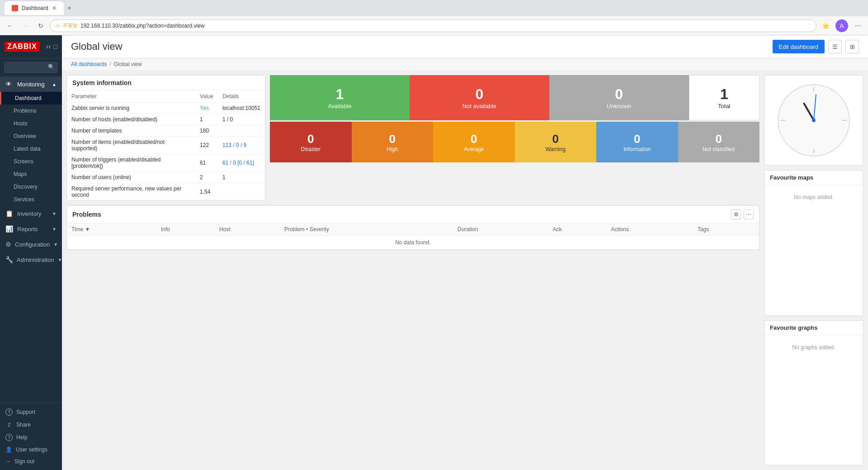 This screenshot has height=470, width=868. Describe the element at coordinates (413, 214) in the screenshot. I see `problems-header: Problems ⚙ ⋯` at that location.